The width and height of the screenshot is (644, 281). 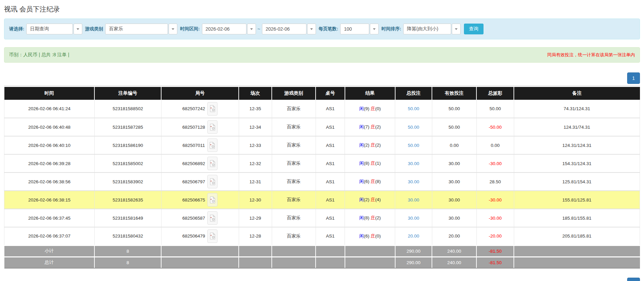 I want to click on payout-value: -30.00, so click(x=495, y=200).